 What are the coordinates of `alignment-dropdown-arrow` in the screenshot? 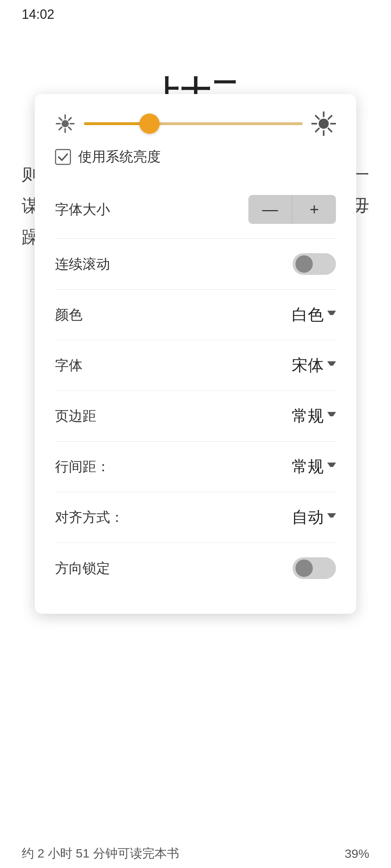 It's located at (332, 518).